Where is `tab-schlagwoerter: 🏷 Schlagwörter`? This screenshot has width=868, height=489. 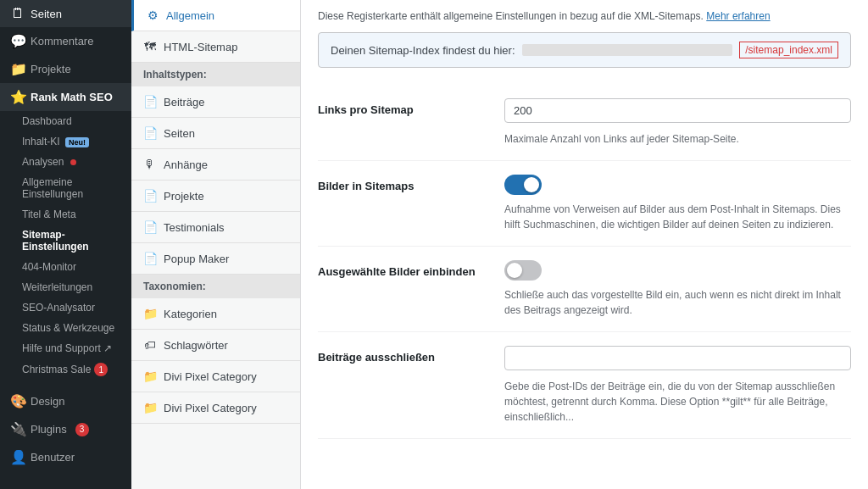
tab-schlagwoerter: 🏷 Schlagwörter is located at coordinates (215, 346).